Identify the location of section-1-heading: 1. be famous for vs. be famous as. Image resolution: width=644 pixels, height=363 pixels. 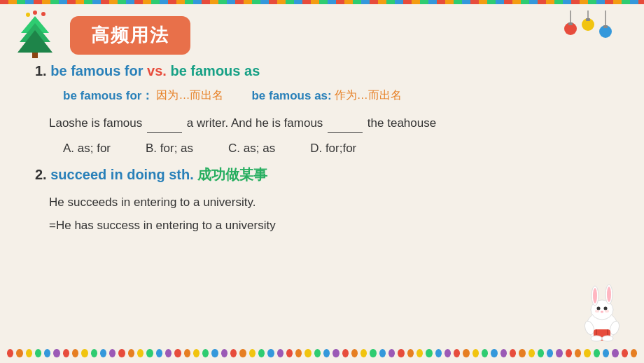
(322, 71).